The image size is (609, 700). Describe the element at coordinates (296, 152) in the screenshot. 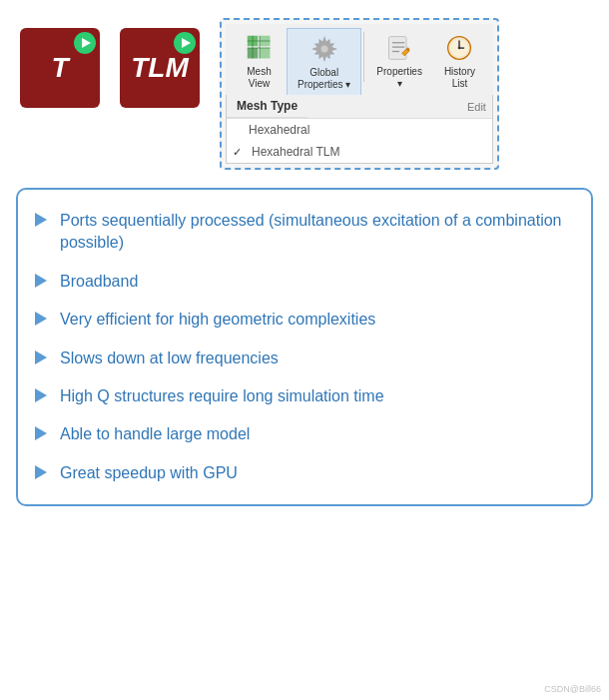

I see `hexahedral-tlm-label: Hexahedral TLM` at that location.